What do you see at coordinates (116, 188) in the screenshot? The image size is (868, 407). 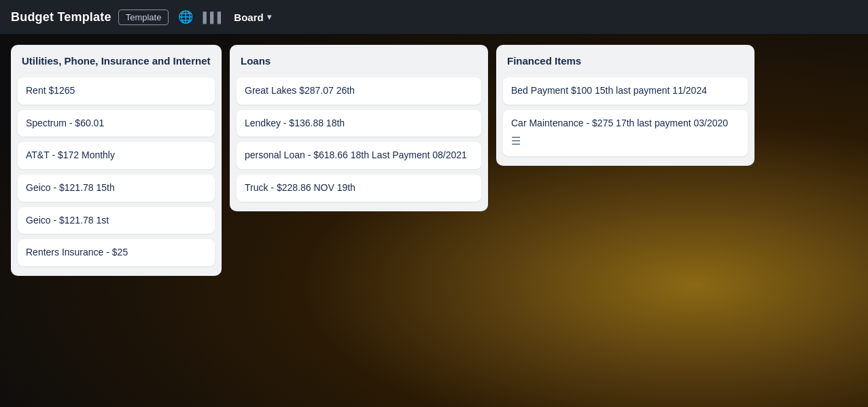 I see `card-geico1: Geico - $121.78 15th` at bounding box center [116, 188].